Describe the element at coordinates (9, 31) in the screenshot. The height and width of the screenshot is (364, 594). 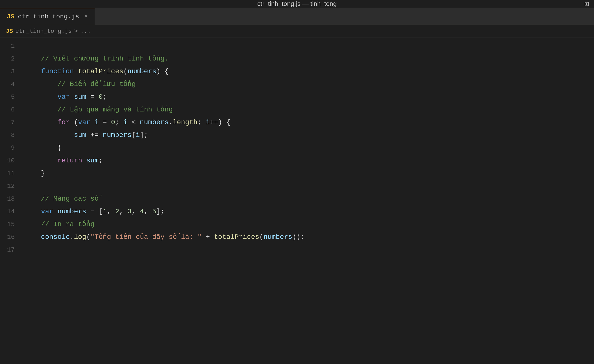
I see `breadcrumb-js-icon: JS` at that location.